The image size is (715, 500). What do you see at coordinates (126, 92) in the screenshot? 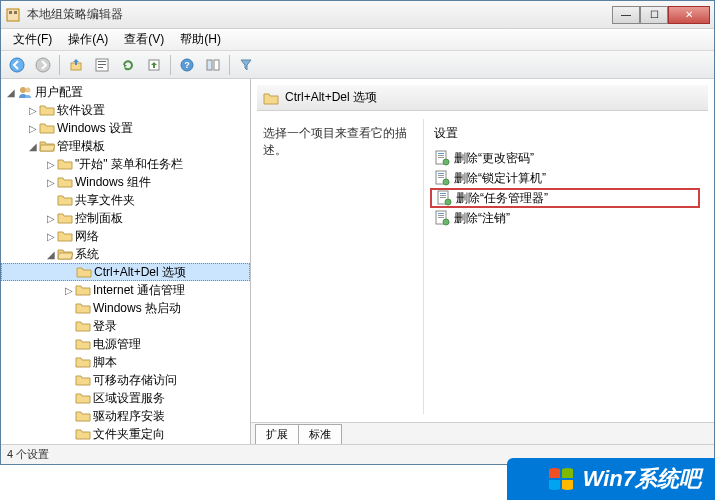
I see `tree-root-user-config: ◢ 用户配置` at bounding box center [126, 92].